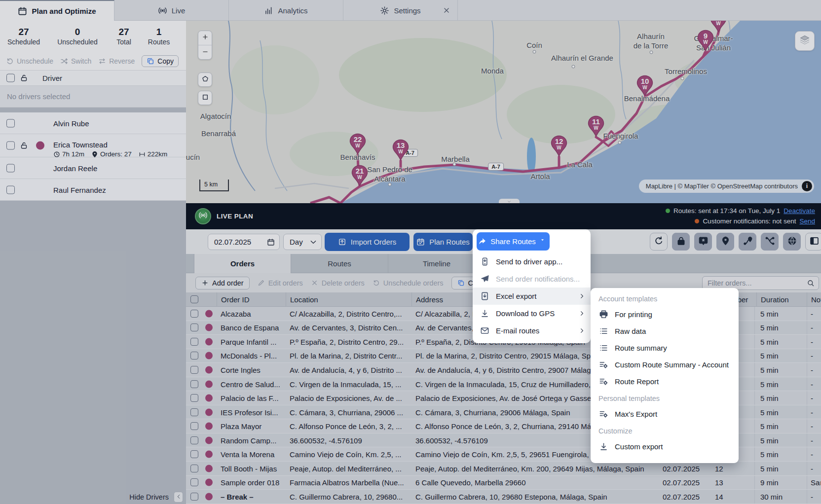  Describe the element at coordinates (706, 40) in the screenshot. I see `route-stop-marker: 9W` at that location.